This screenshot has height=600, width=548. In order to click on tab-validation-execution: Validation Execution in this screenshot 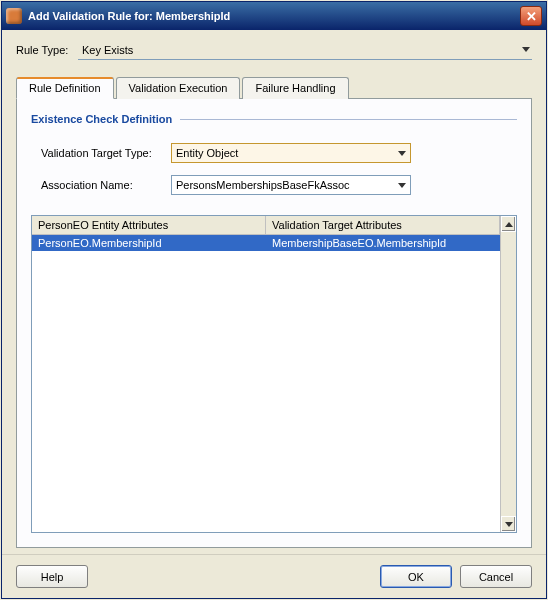, I will do `click(178, 88)`.